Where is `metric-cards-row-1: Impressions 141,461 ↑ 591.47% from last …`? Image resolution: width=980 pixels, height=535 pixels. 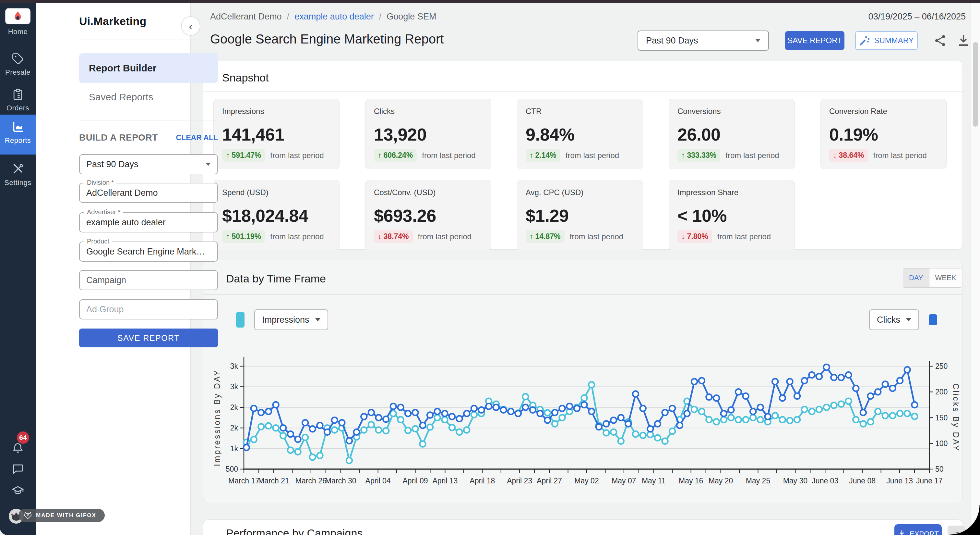 metric-cards-row-1: Impressions 141,461 ↑ 591.47% from last … is located at coordinates (580, 134).